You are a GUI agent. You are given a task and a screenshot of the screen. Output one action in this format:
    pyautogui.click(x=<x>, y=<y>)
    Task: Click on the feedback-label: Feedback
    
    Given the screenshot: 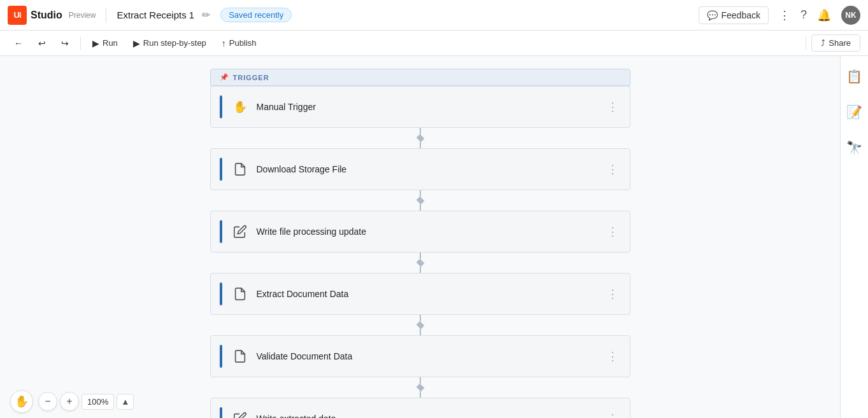 What is the action you would take?
    pyautogui.click(x=741, y=15)
    